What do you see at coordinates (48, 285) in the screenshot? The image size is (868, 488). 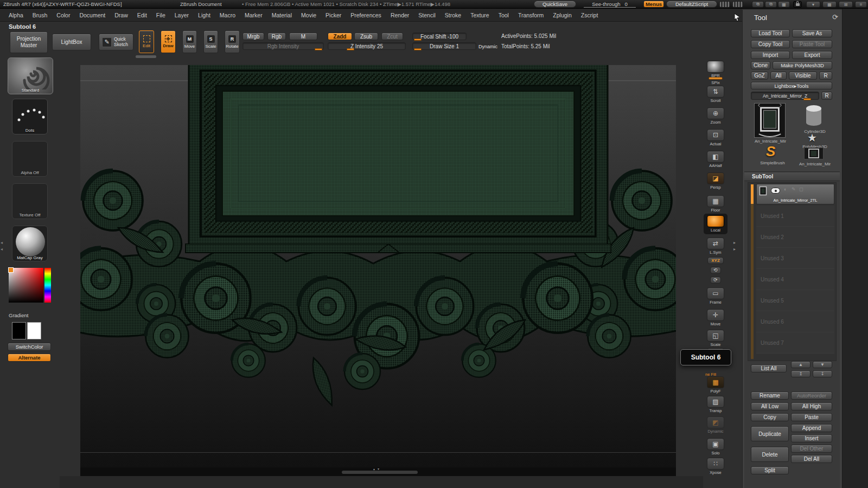 I see `hue-strip` at bounding box center [48, 285].